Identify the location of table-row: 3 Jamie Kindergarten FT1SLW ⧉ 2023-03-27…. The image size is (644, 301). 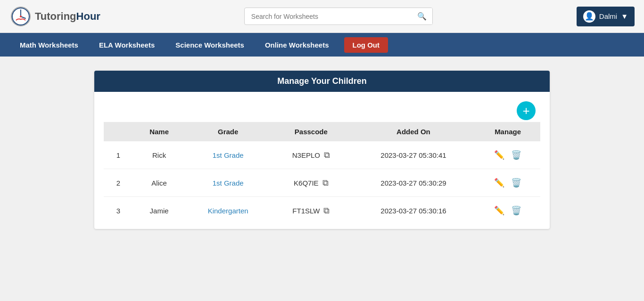
(322, 211).